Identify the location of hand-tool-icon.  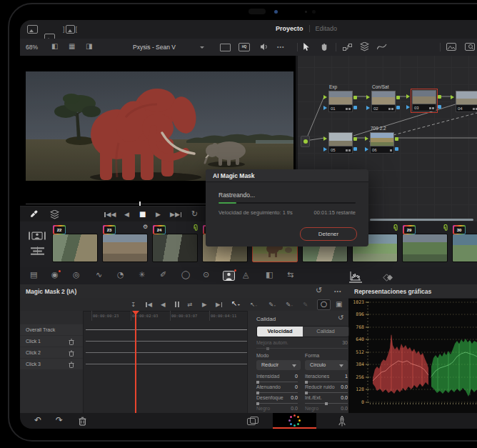
(324, 47).